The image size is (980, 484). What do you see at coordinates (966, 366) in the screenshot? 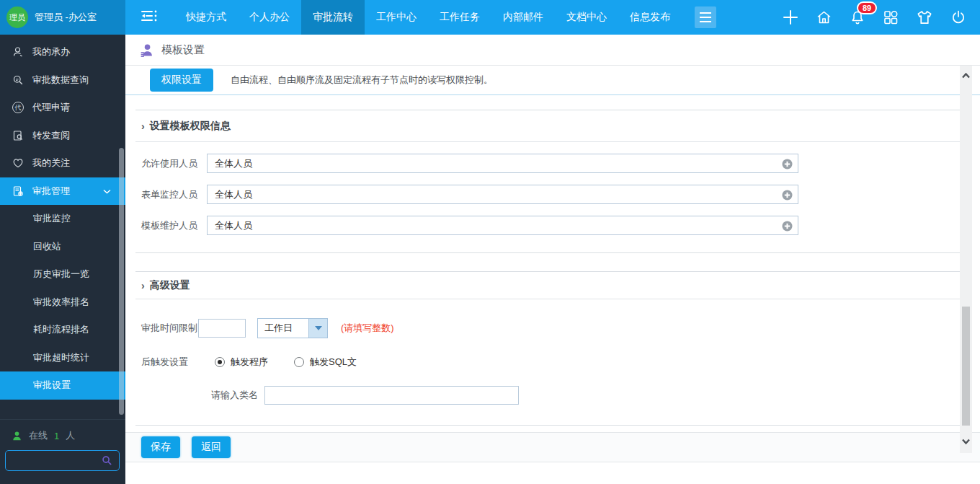
I see `scrollbar-thumb` at bounding box center [966, 366].